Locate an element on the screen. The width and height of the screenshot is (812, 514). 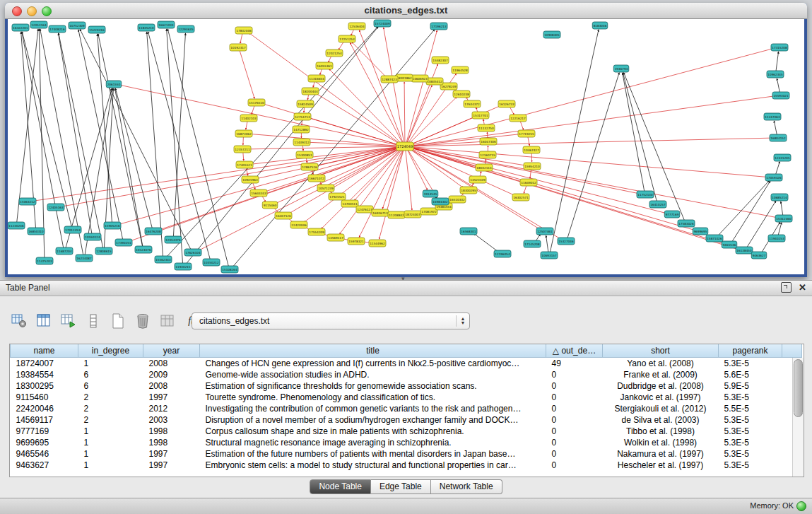
graph-node: 18300295 is located at coordinates (469, 190).